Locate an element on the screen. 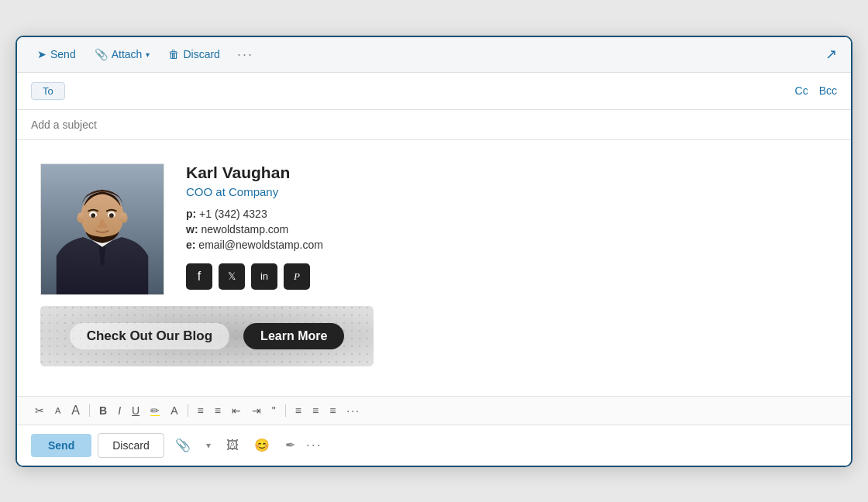 The image size is (868, 502). paperclip-icon: 📎 is located at coordinates (101, 54).